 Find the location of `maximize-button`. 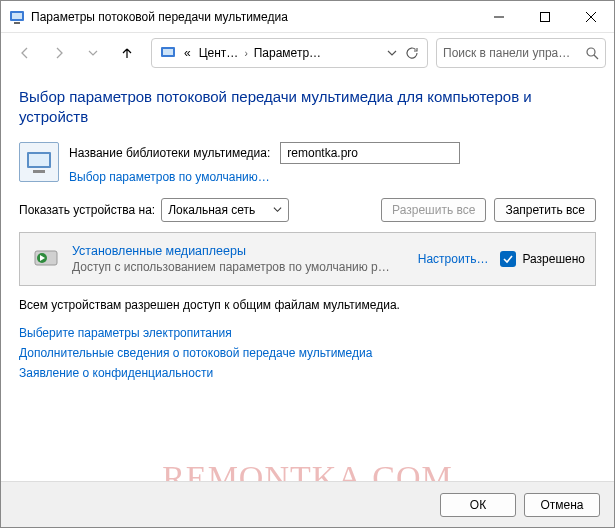

maximize-button is located at coordinates (545, 16).